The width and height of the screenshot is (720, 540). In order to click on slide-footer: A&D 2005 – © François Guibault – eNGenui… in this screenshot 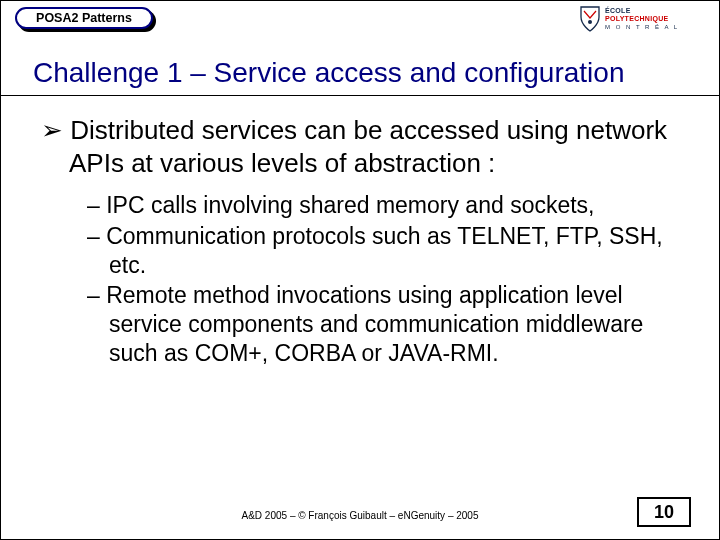, I will do `click(360, 512)`.